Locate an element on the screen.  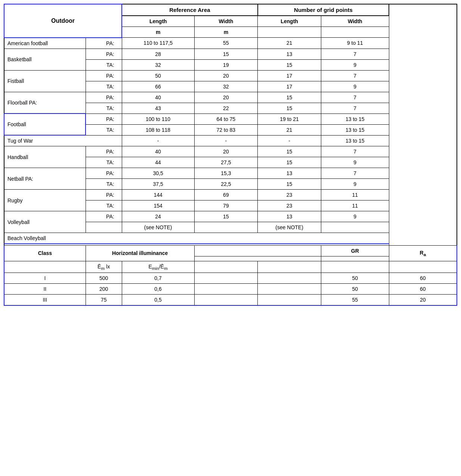
sport-rugby: Rugby is located at coordinates (45, 200).